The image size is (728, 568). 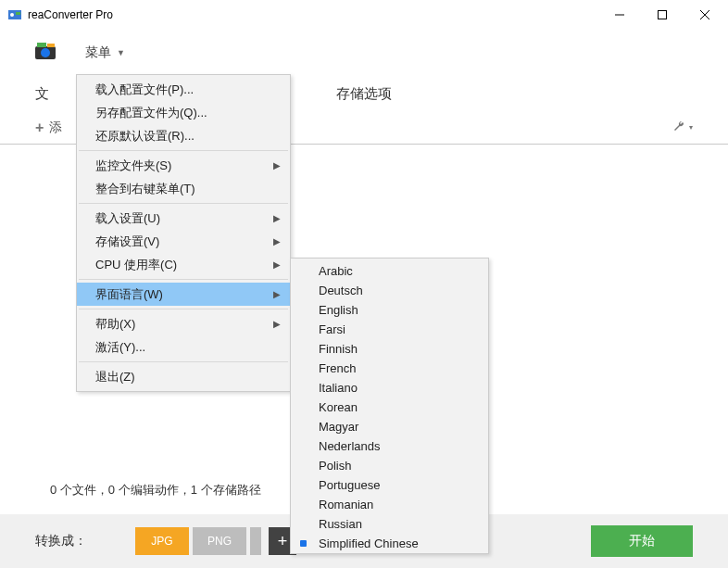 What do you see at coordinates (662, 15) in the screenshot?
I see `window-controls` at bounding box center [662, 15].